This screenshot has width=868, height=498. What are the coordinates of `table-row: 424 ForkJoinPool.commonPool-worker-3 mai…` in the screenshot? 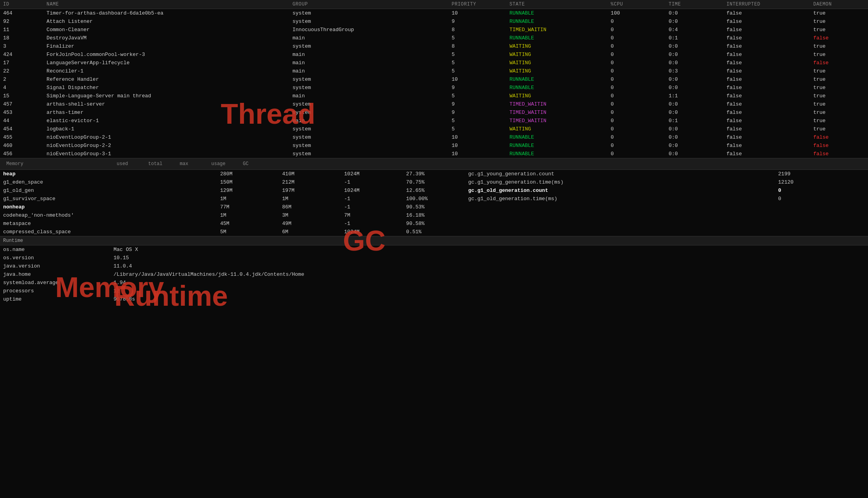 It's located at (434, 54).